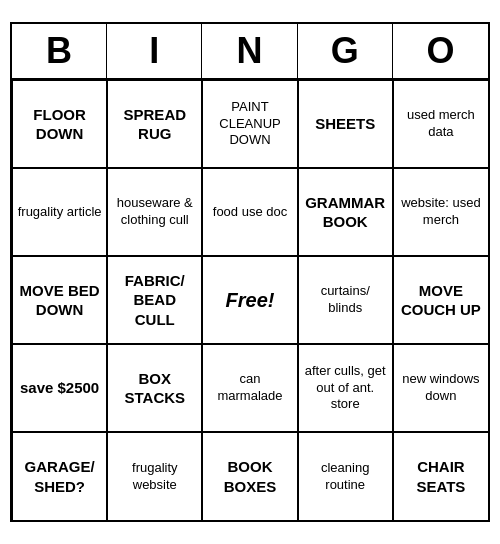 The width and height of the screenshot is (500, 544). Describe the element at coordinates (250, 476) in the screenshot. I see `bingo-cell-22: BOOK BOXES` at that location.